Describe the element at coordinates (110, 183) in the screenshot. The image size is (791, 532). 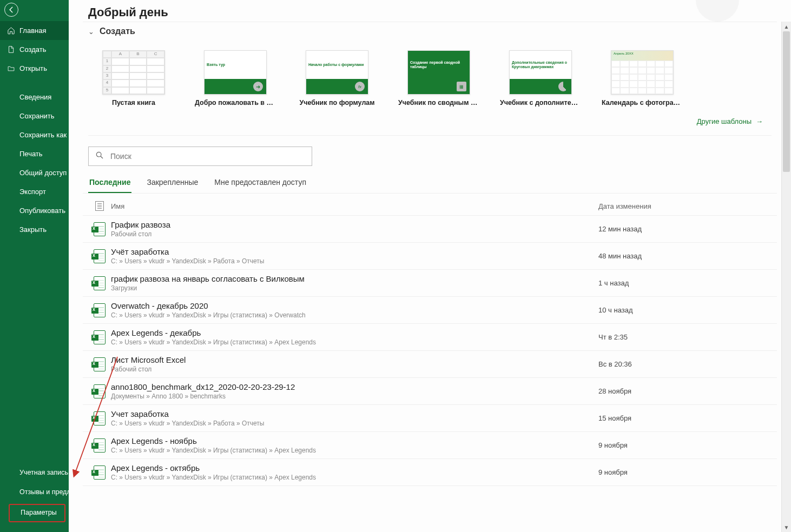
I see `tab-recent: Последние` at that location.